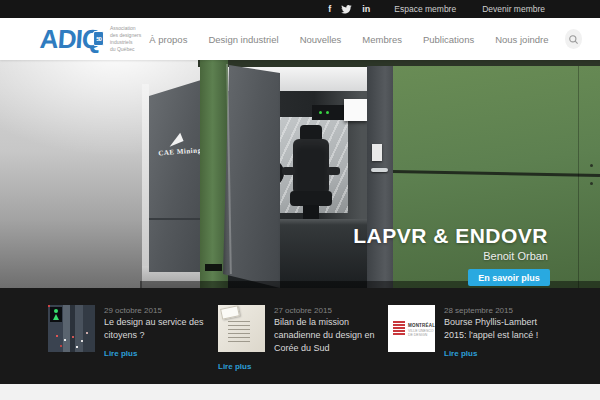  I want to click on hero-subtitle: Benoit Orban, so click(516, 256).